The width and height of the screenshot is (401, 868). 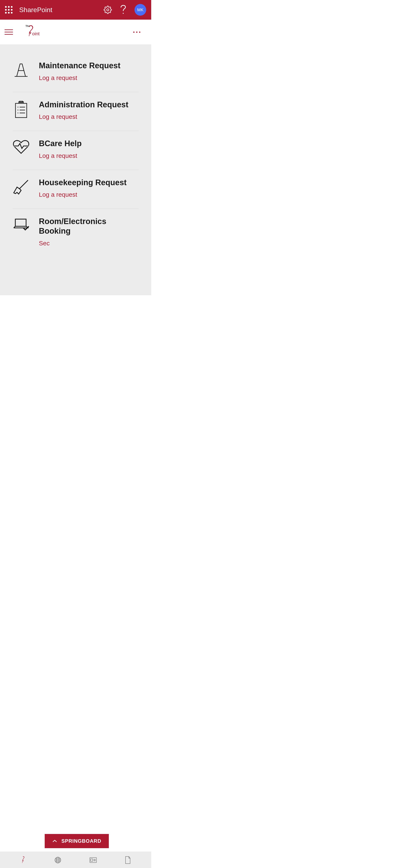 What do you see at coordinates (75, 32) in the screenshot?
I see `sub-header: The oint` at bounding box center [75, 32].